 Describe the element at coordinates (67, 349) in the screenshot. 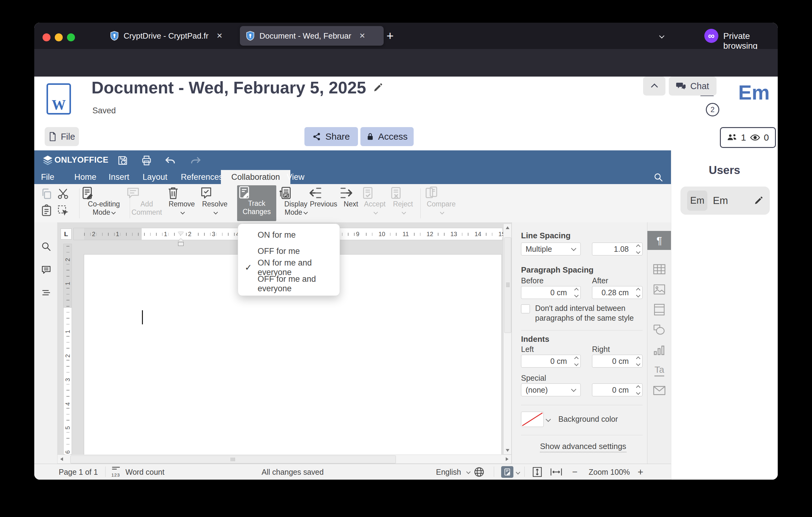

I see `vertical-ruler: 2 1 1 2 3 4 5 6` at that location.